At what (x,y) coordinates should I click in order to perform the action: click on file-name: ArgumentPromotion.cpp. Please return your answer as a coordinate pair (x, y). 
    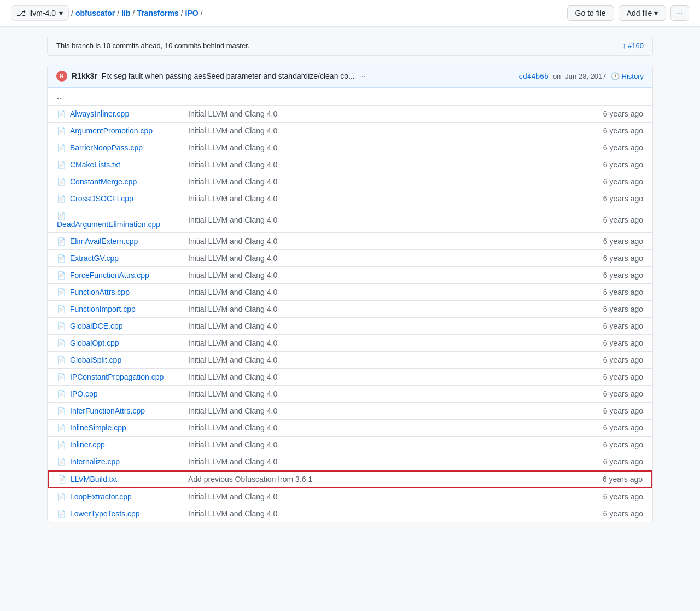
    Looking at the image, I should click on (112, 131).